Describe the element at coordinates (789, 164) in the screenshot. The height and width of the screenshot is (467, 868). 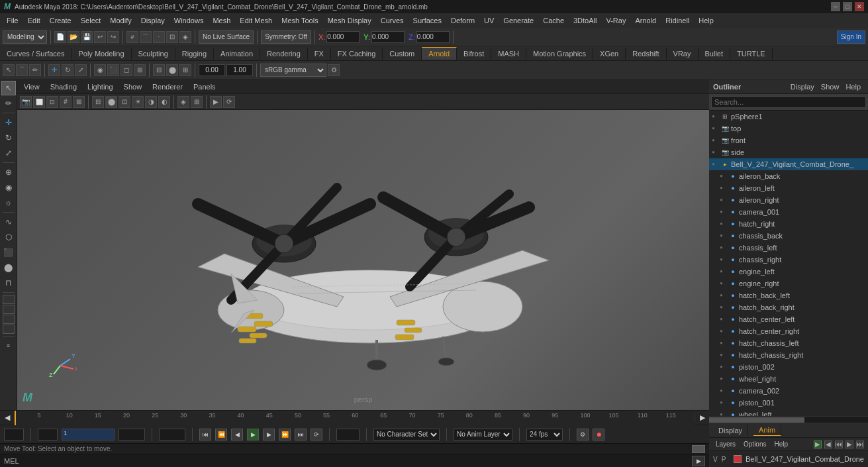
I see `outliner-item: ● ▸ Bell_V_247_Vigilant_Combat_Drone_` at that location.